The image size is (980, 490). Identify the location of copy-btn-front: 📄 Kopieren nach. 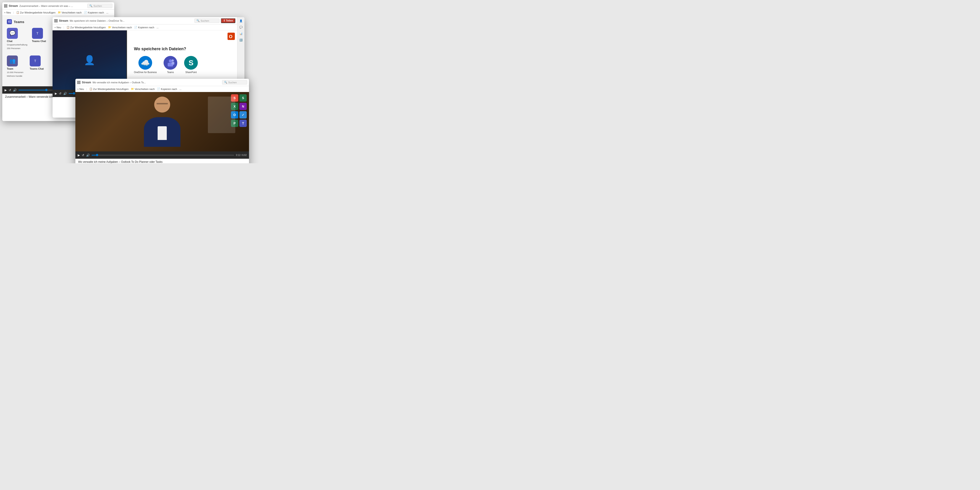
(167, 89).